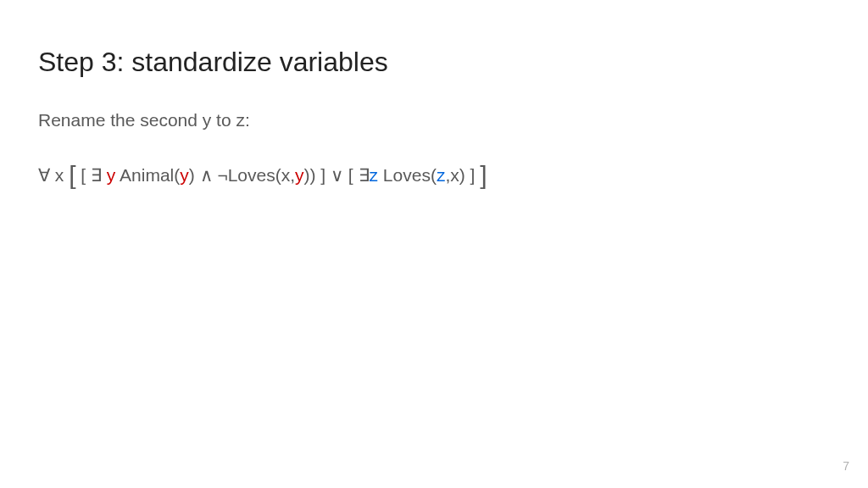 The image size is (868, 488). I want to click on instruction-text: Rename the second y to z:, so click(434, 120).